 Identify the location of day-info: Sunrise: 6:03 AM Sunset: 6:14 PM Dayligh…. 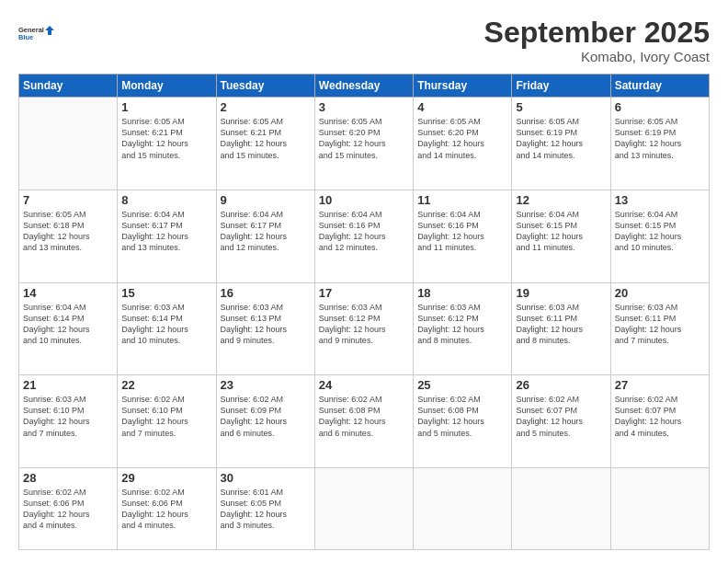
(166, 324).